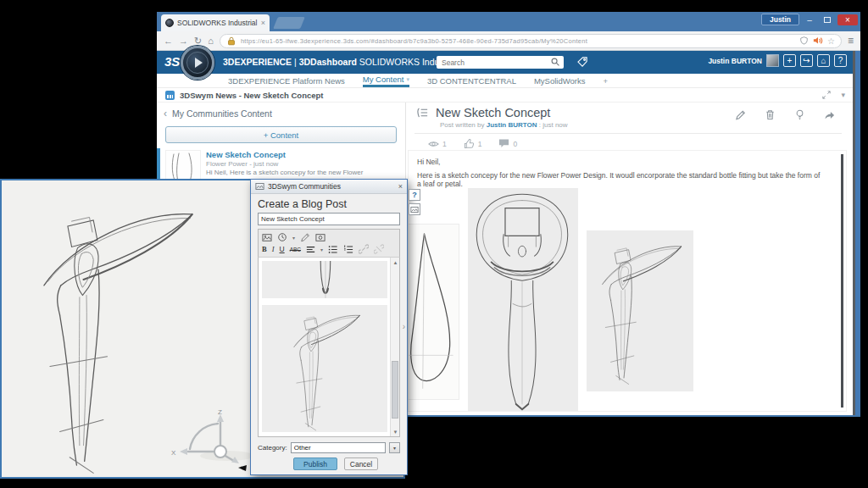 The height and width of the screenshot is (488, 868). What do you see at coordinates (640, 311) in the screenshot?
I see `sketch-image-perspective-view` at bounding box center [640, 311].